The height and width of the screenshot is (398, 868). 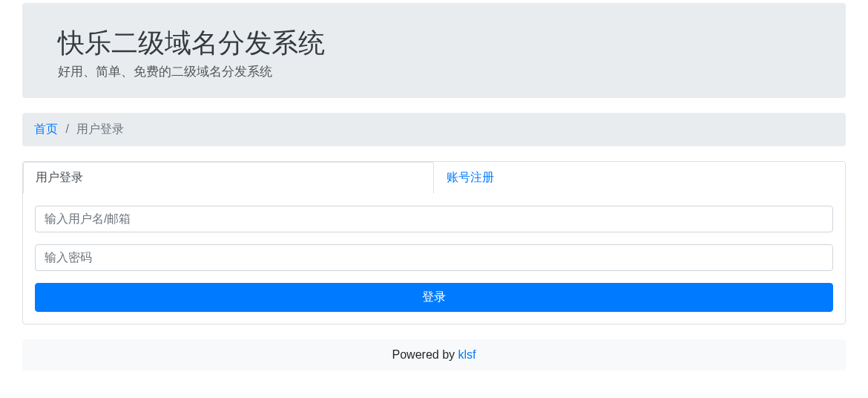 I want to click on breadcrumb-current: 用户登录, so click(x=100, y=129).